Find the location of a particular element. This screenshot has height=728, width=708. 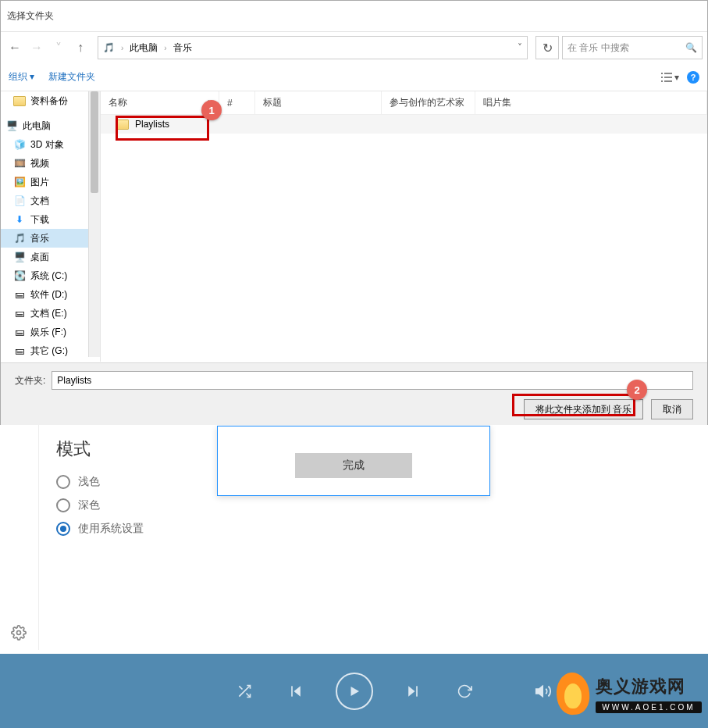

dialog-title: 选择文件夹 is located at coordinates (354, 16).